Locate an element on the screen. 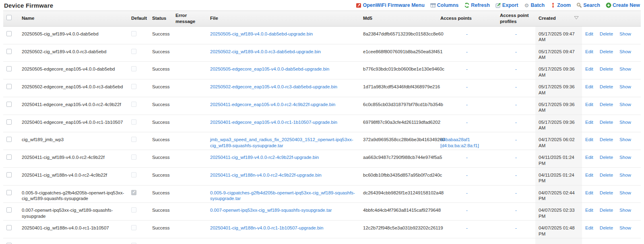  column-header-name: Name is located at coordinates (73, 19).